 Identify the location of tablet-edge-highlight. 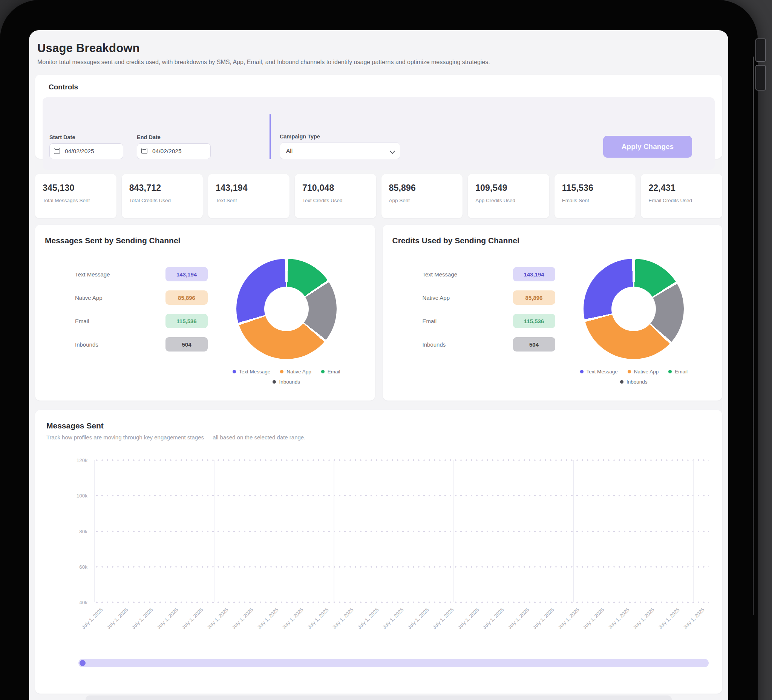
(754, 336).